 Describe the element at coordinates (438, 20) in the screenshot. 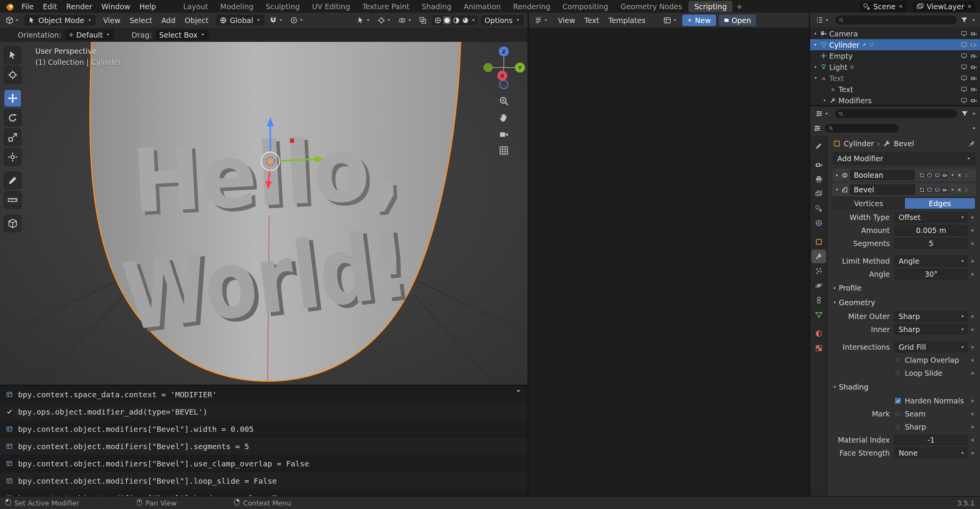

I see `shading-wireframe-icon` at that location.